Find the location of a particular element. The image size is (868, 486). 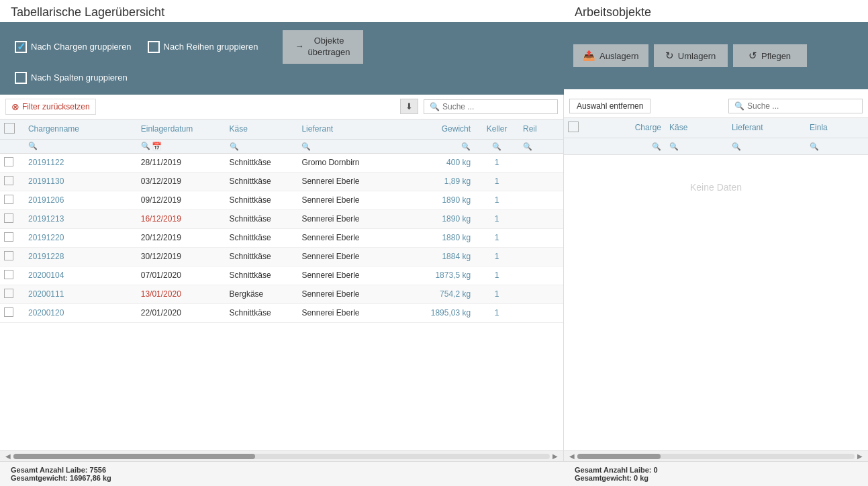

left-hscroll-bar: ◀ ▶ is located at coordinates (282, 456).